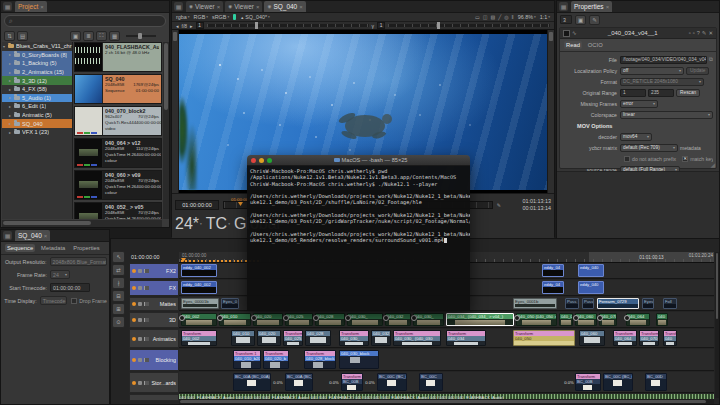 This screenshot has height=405, width=720. What do you see at coordinates (591, 288) in the screenshot?
I see `clip: eddy_040` at bounding box center [591, 288].